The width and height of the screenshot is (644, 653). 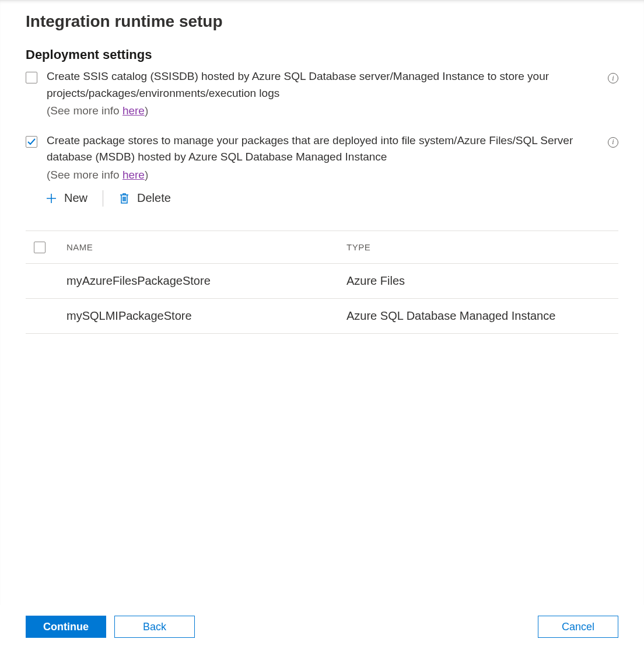 I want to click on back-button: Back, so click(x=155, y=627).